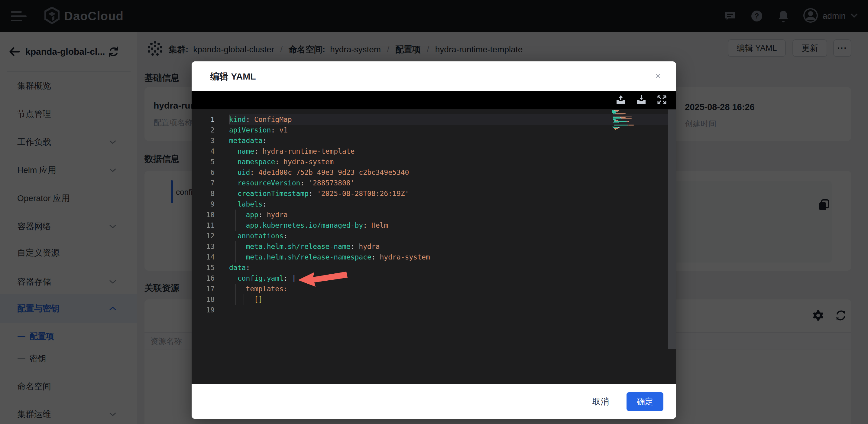 The height and width of the screenshot is (424, 868). What do you see at coordinates (203, 215) in the screenshot?
I see `line-number: 10` at bounding box center [203, 215].